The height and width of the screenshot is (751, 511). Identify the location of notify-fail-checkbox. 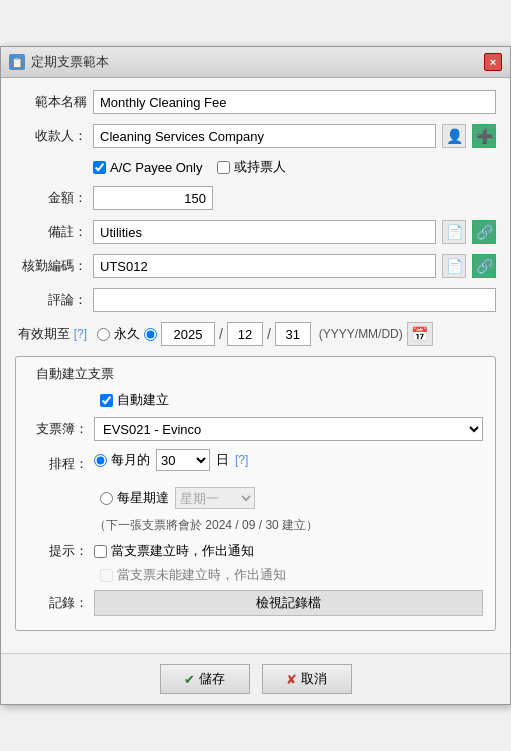
(106, 576).